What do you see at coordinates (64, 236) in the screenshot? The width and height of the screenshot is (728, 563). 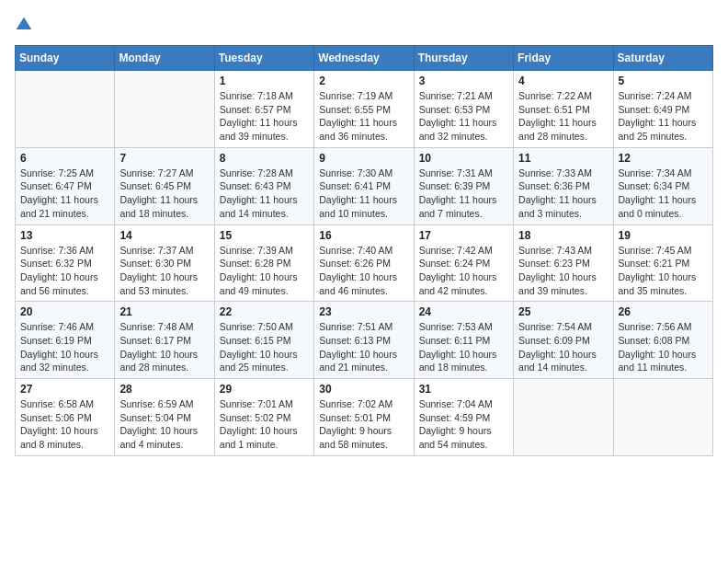 I see `day-number: 13` at bounding box center [64, 236].